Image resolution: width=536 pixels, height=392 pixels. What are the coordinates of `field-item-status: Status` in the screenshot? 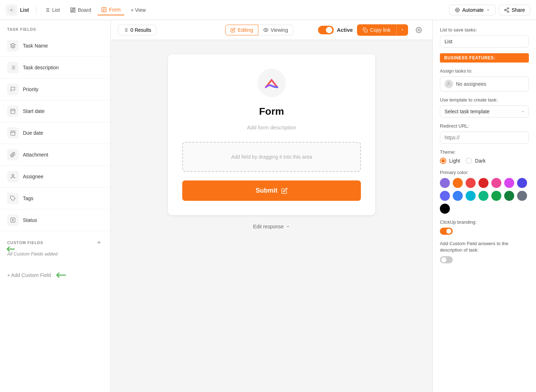 It's located at (55, 220).